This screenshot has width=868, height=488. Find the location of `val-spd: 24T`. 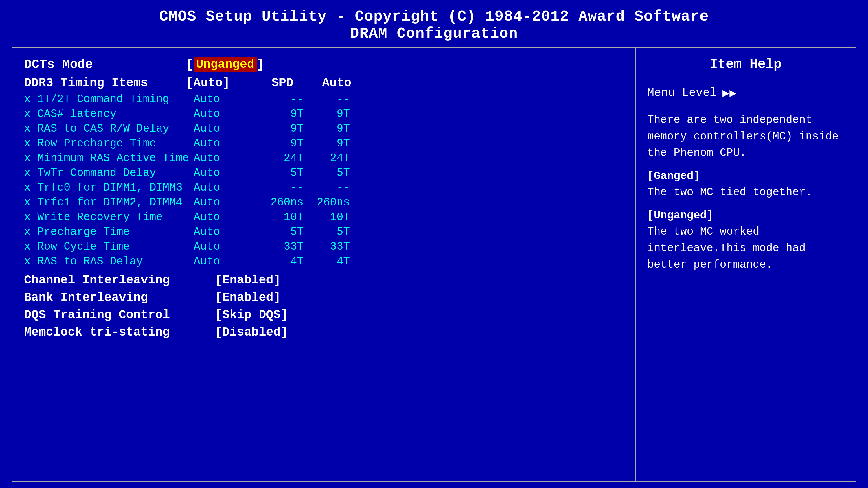

val-spd: 24T is located at coordinates (275, 158).